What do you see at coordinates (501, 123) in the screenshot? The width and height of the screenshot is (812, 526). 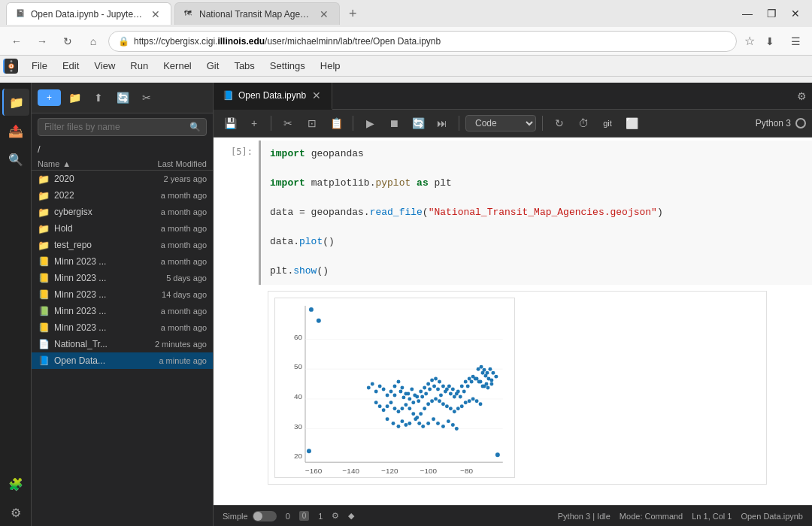 I see `cell-type-select: Code Markdown Raw` at bounding box center [501, 123].